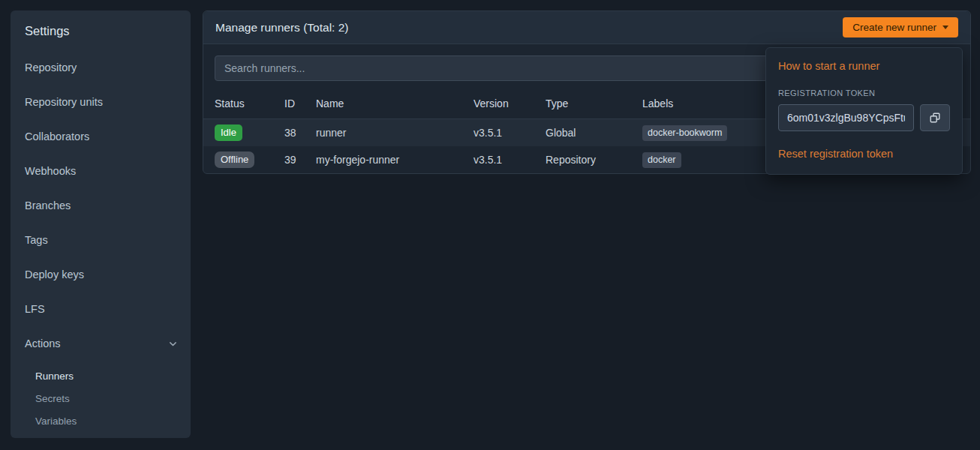  Describe the element at coordinates (828, 66) in the screenshot. I see `how-to-start-runner-link: How to start a runner` at that location.